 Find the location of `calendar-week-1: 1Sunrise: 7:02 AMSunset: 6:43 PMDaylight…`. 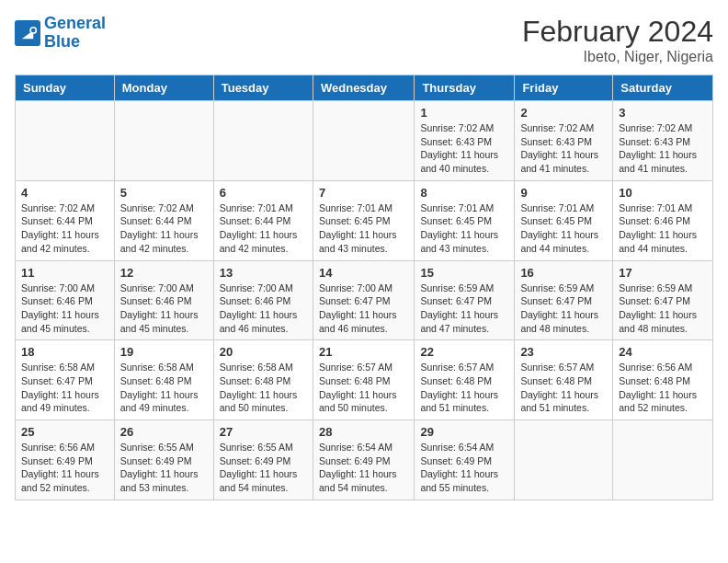

calendar-week-1: 1Sunrise: 7:02 AMSunset: 6:43 PMDaylight… is located at coordinates (364, 142).